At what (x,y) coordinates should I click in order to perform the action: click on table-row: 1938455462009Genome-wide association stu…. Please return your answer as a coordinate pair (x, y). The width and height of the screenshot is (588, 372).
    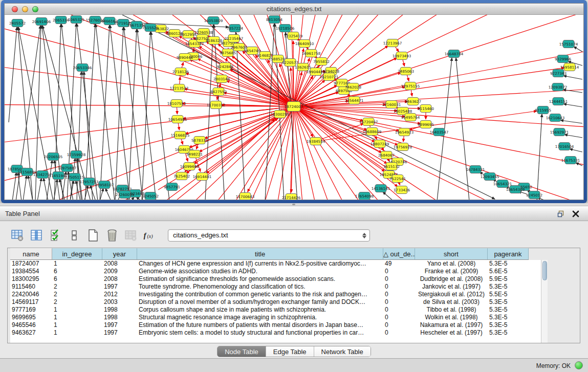
    Looking at the image, I should click on (269, 271).